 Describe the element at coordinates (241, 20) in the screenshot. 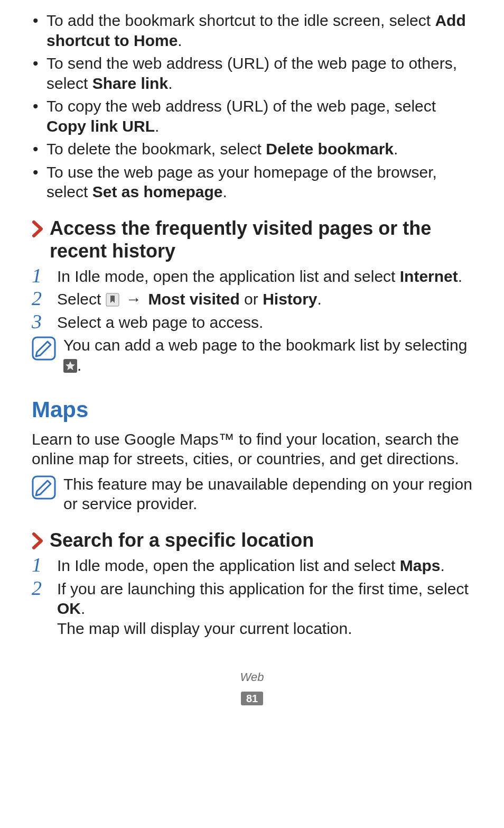

I see `bullet-text: To add the bookmark shortcut to the idle…` at that location.